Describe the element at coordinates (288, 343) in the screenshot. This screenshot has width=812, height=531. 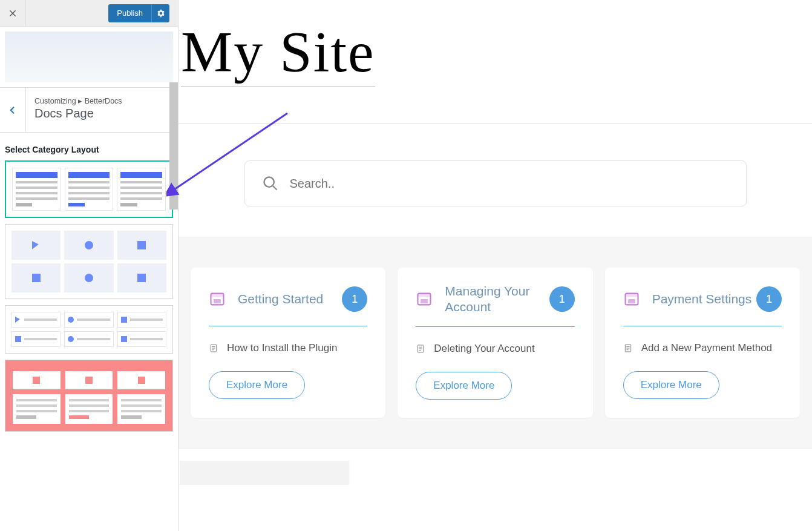
I see `category-card: Getting Started 1 How to Install the Plu…` at that location.